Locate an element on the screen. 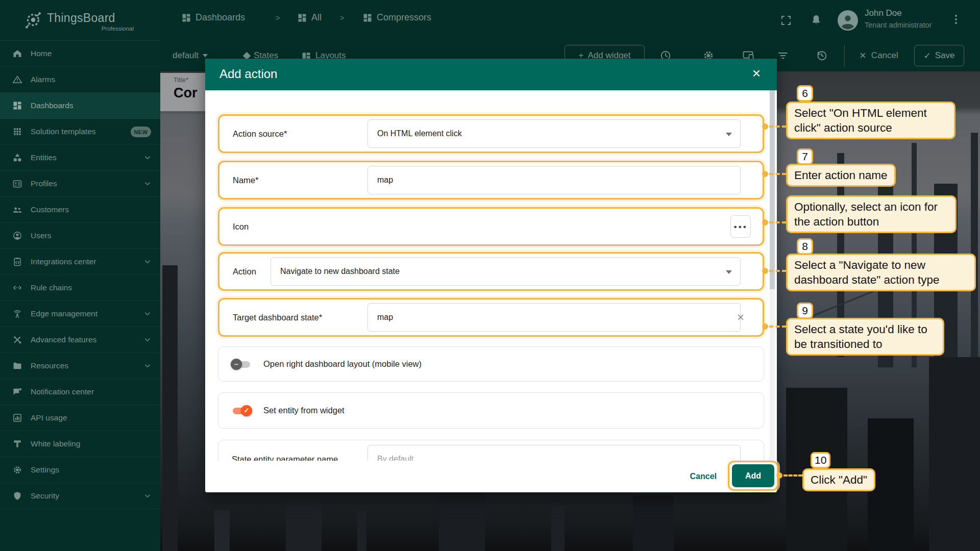 Image resolution: width=980 pixels, height=551 pixels. state-entity-param-input is located at coordinates (554, 453).